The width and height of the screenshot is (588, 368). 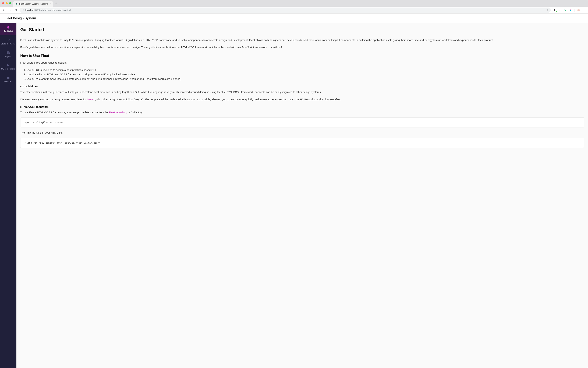 What do you see at coordinates (56, 3) in the screenshot?
I see `new-tab-button: +` at bounding box center [56, 3].